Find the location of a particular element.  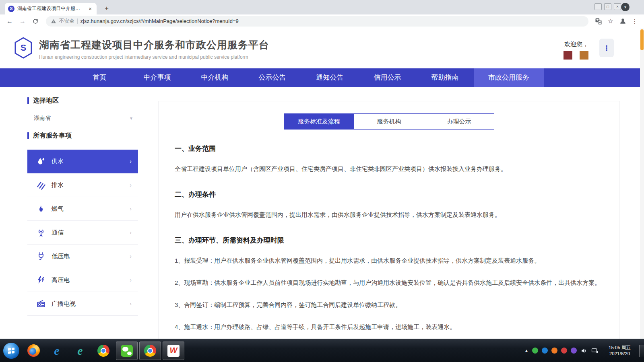

tray-icon-purple is located at coordinates (574, 351).